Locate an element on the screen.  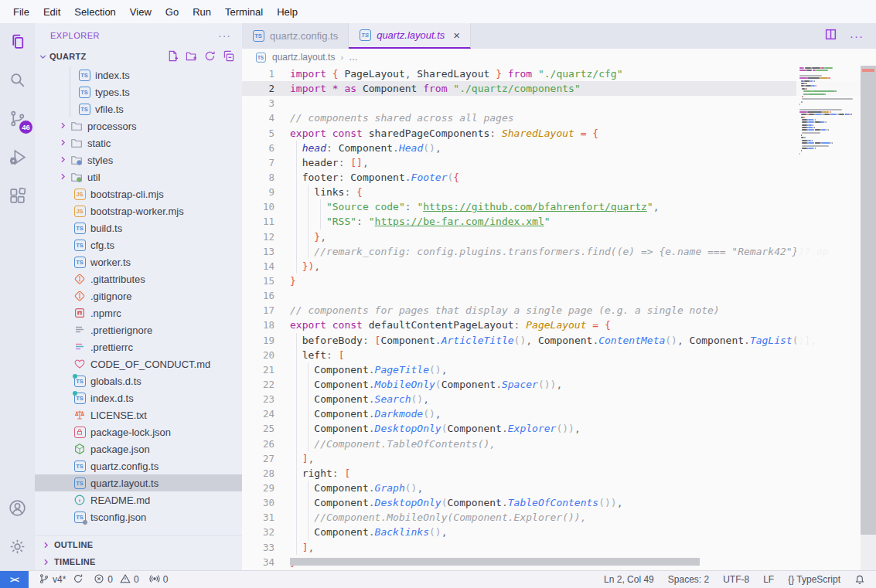
tree-item-package-lock.json: package-lock.json is located at coordinates (138, 432).